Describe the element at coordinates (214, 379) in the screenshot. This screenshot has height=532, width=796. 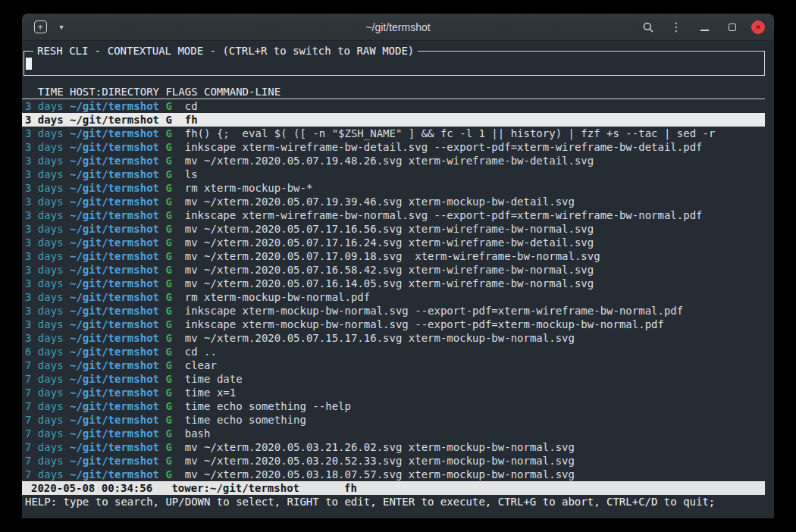
I see `row-command: time date` at that location.